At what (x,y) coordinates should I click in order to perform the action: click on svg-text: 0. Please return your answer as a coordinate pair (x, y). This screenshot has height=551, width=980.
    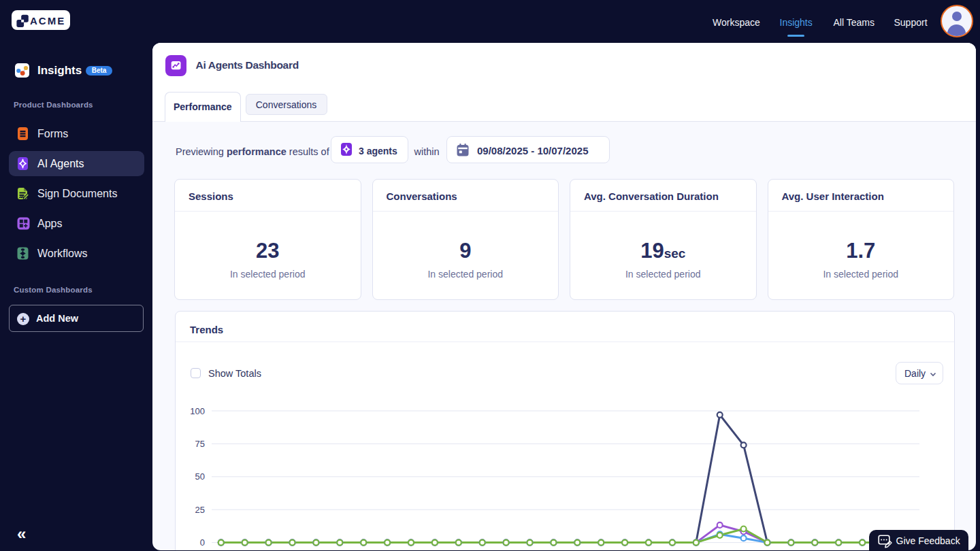
    Looking at the image, I should click on (203, 543).